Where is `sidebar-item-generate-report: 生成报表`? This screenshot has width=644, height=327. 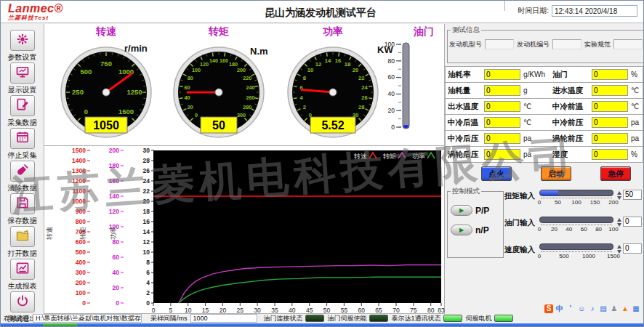
sidebar-item-generate-report: 生成报表 is located at coordinates (23, 275).